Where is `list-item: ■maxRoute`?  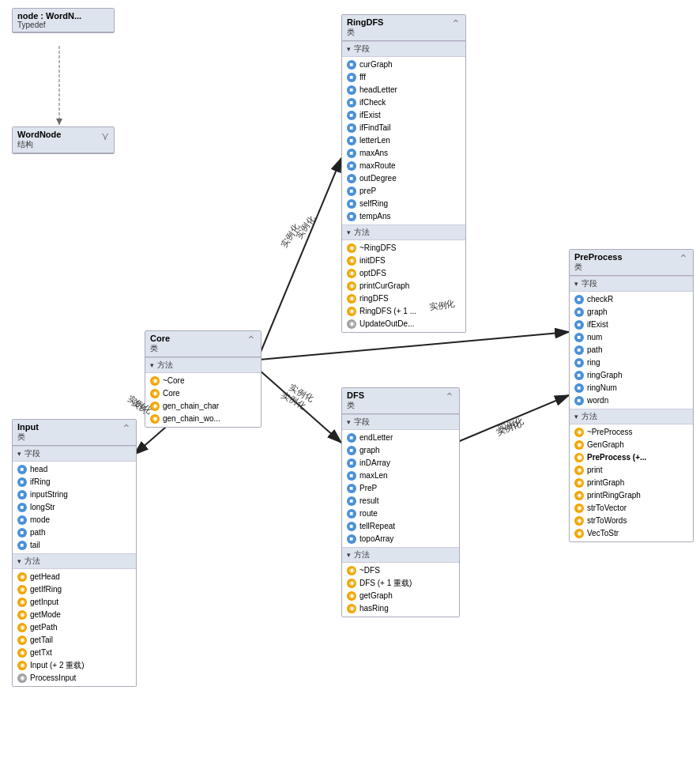 list-item: ■maxRoute is located at coordinates (404, 166).